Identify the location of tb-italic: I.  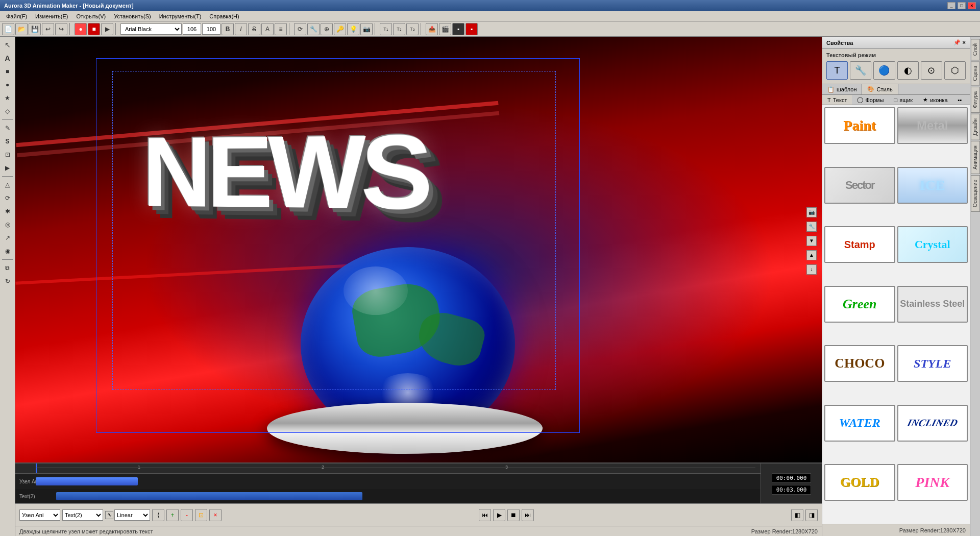
(241, 29).